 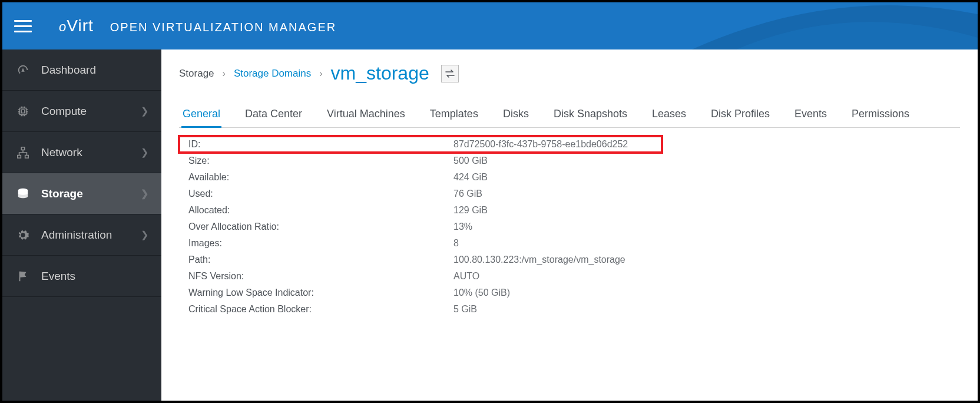 What do you see at coordinates (25, 26) in the screenshot?
I see `menu-toggle-button` at bounding box center [25, 26].